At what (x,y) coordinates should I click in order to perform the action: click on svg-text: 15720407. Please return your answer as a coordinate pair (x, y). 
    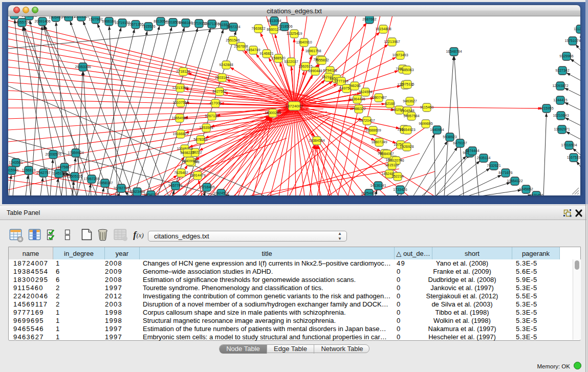
    Looking at the image, I should click on (366, 121).